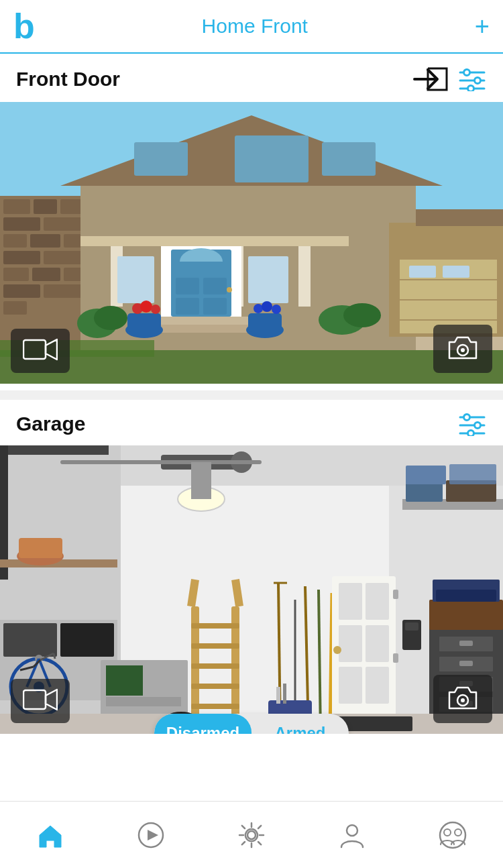 This screenshot has width=503, height=868. I want to click on settings-icon, so click(252, 835).